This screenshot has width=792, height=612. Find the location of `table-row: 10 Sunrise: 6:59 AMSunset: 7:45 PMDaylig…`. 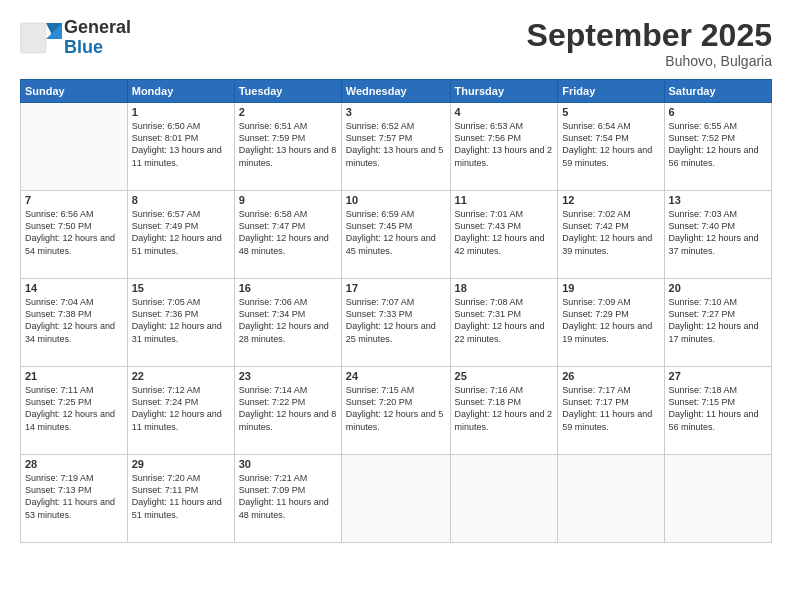

table-row: 10 Sunrise: 6:59 AMSunset: 7:45 PMDaylig… is located at coordinates (396, 235).